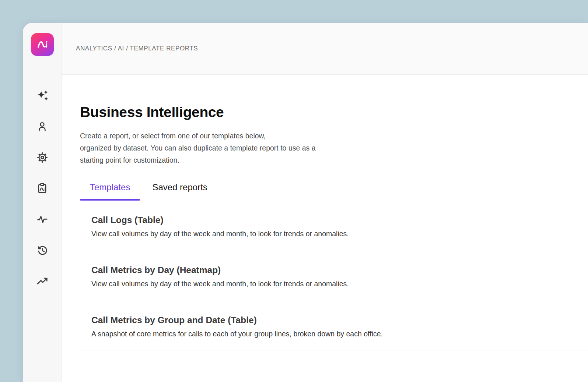 Image resolution: width=588 pixels, height=382 pixels. What do you see at coordinates (137, 49) in the screenshot?
I see `breadcrumb: ANALYTICS / AI / TEMPLATE REPORTS` at bounding box center [137, 49].